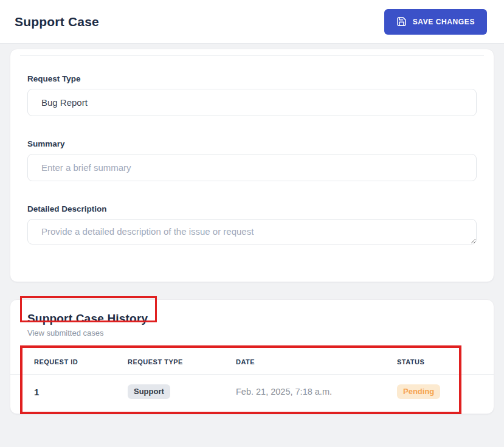  Describe the element at coordinates (81, 362) in the screenshot. I see `column-header-request-id: REQUEST ID` at that location.